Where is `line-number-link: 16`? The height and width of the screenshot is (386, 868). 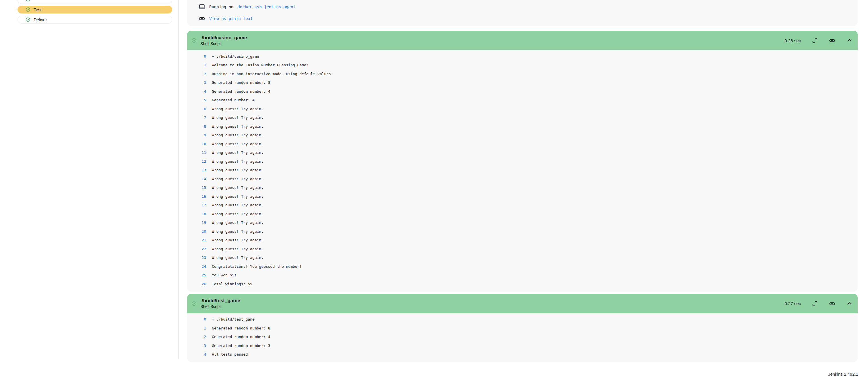 line-number-link: 16 is located at coordinates (197, 197).